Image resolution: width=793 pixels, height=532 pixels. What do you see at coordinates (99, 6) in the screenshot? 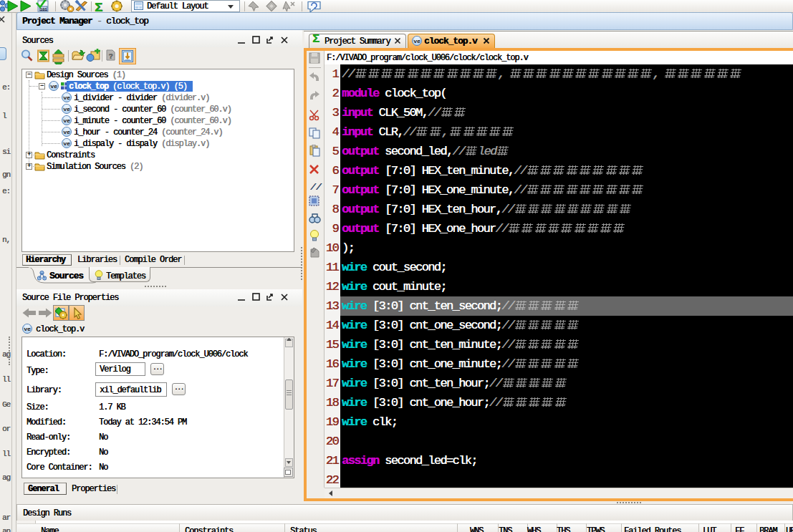
I see `svg-text: Σ` at bounding box center [99, 6].